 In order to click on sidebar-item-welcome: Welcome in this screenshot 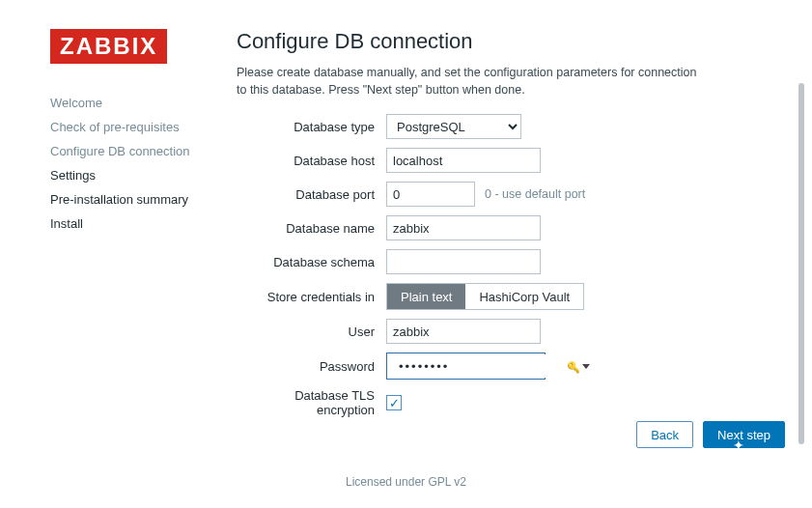, I will do `click(143, 102)`.